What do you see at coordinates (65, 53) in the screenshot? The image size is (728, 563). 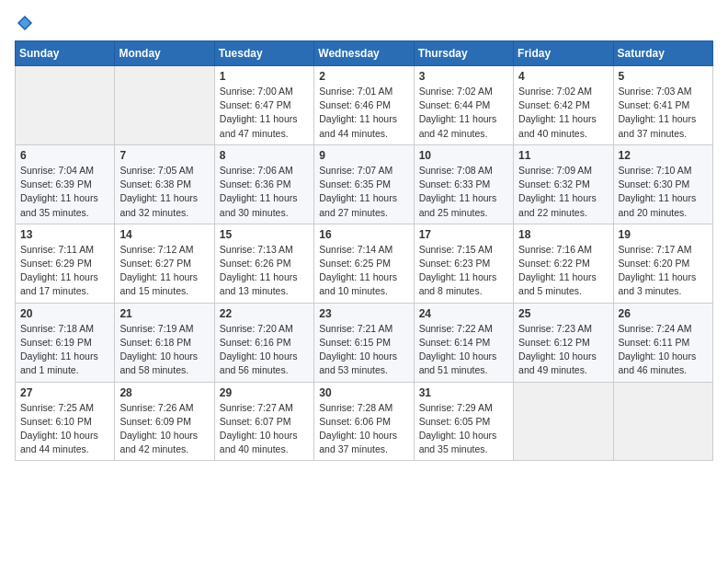 I see `weekday-header-sunday: Sunday` at bounding box center [65, 53].